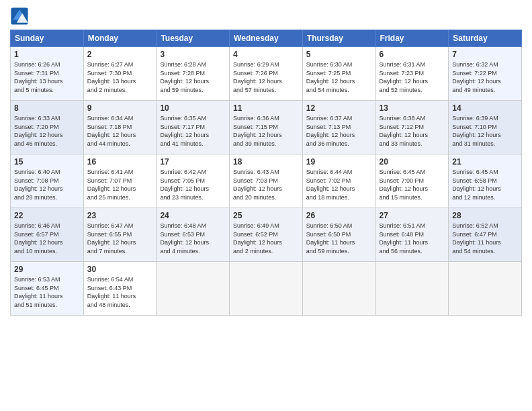 The width and height of the screenshot is (532, 411). I want to click on calendar-cell: 26Sunrise: 6:50 AM Sunset: 6:50 PM Dayli…, so click(339, 235).